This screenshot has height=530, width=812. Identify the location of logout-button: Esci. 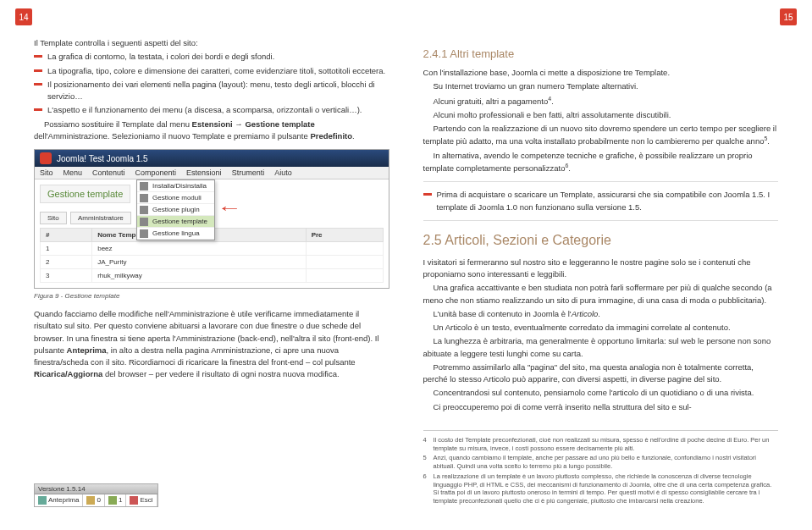
(141, 500).